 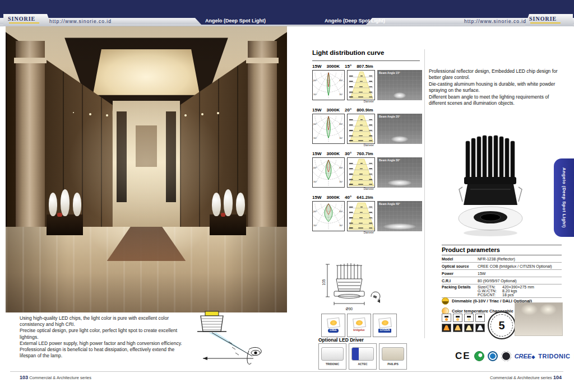 What do you see at coordinates (526, 377) in the screenshot?
I see `footer-right: Commercial & Architecture series 104` at bounding box center [526, 377].